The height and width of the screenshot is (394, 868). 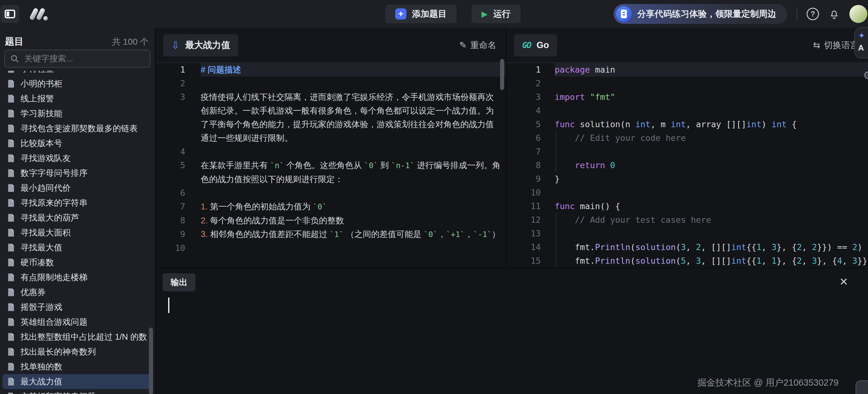 I want to click on sidebar-item: 找出最长的神奇数列, so click(x=78, y=352).